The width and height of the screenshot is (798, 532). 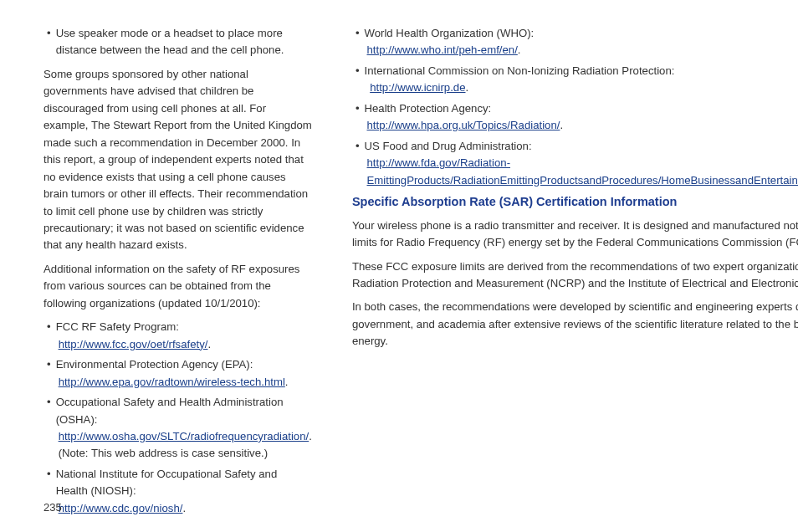 I want to click on paragraph: In both cases, the recommendations were …, so click(x=575, y=325).